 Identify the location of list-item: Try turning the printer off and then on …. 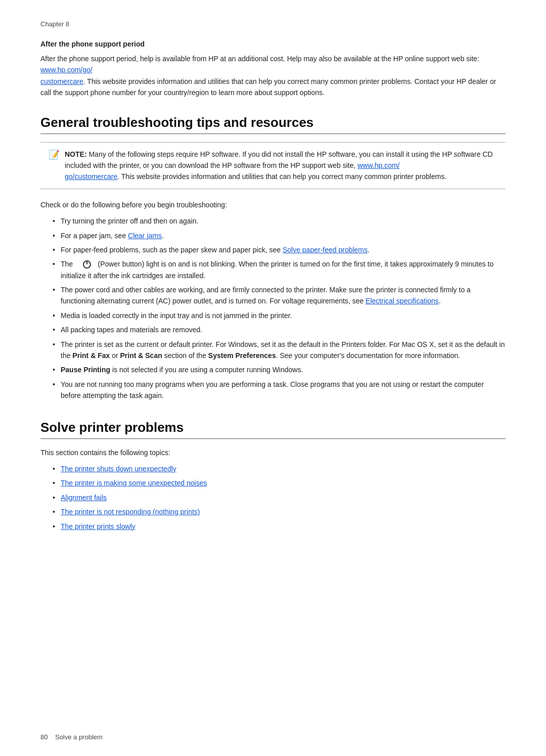
(279, 221).